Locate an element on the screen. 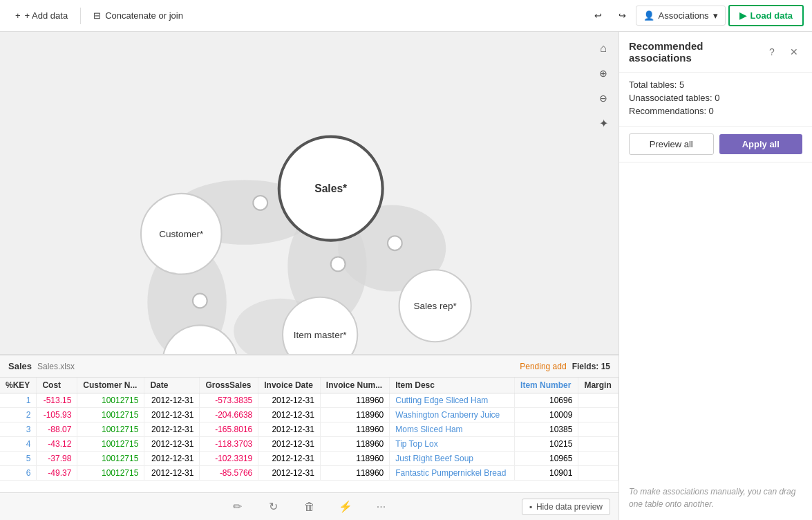 Image resolution: width=812 pixels, height=520 pixels. preview-all-button: Preview all is located at coordinates (672, 144).